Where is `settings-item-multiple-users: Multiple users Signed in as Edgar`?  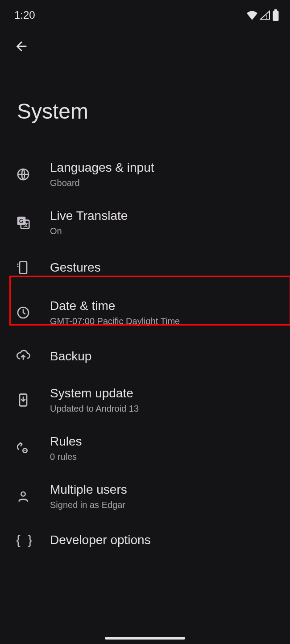
settings-item-multiple-users: Multiple users Signed in as Edgar is located at coordinates (145, 496).